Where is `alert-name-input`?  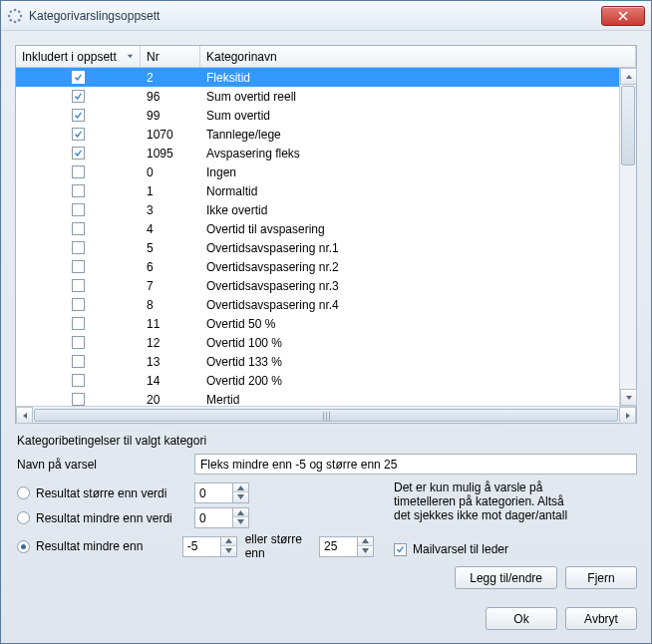 alert-name-input is located at coordinates (416, 465).